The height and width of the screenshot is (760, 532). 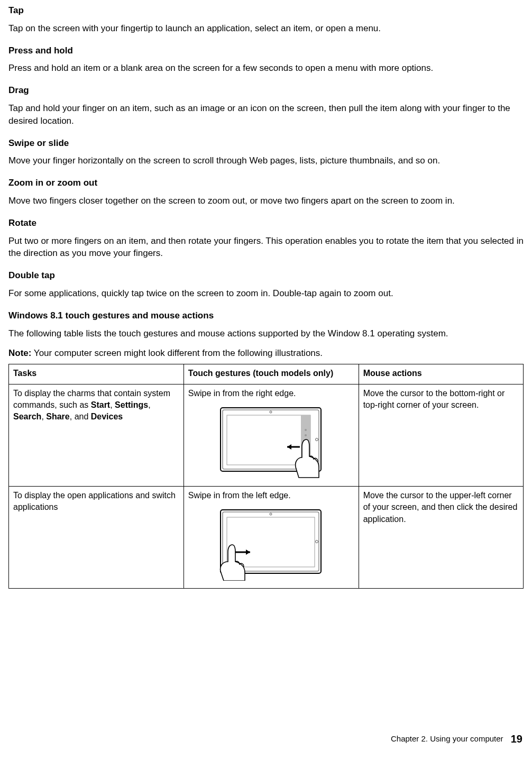 What do you see at coordinates (96, 537) in the screenshot?
I see `cell-task: To display the open applications and swi…` at bounding box center [96, 537].